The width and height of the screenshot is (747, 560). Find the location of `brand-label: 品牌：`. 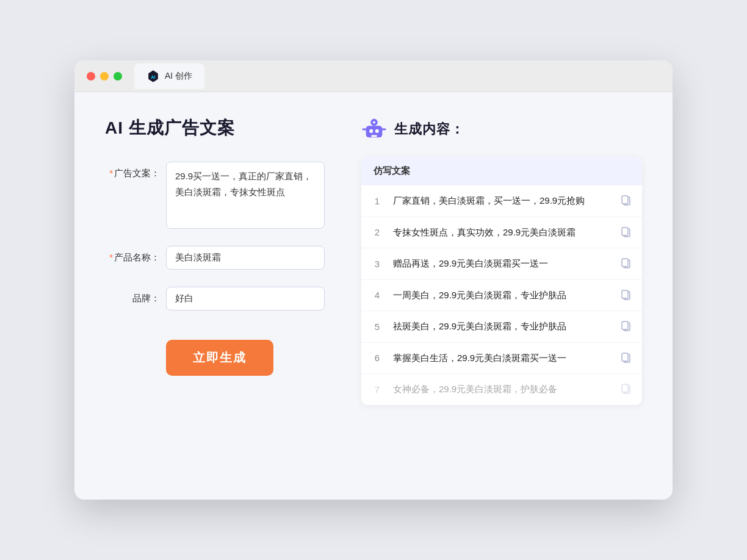

brand-label: 品牌： is located at coordinates (132, 295).